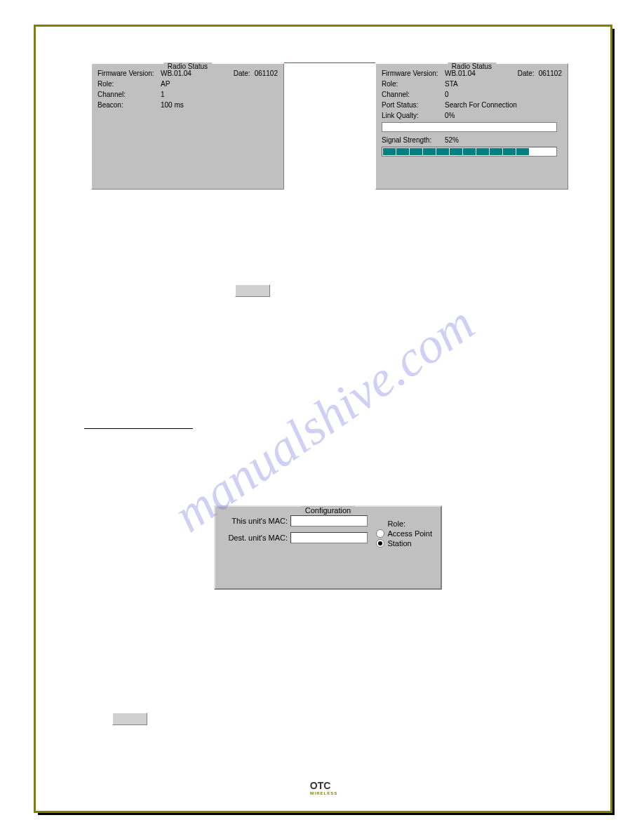  What do you see at coordinates (219, 84) in the screenshot?
I see `role-value: AP` at bounding box center [219, 84].